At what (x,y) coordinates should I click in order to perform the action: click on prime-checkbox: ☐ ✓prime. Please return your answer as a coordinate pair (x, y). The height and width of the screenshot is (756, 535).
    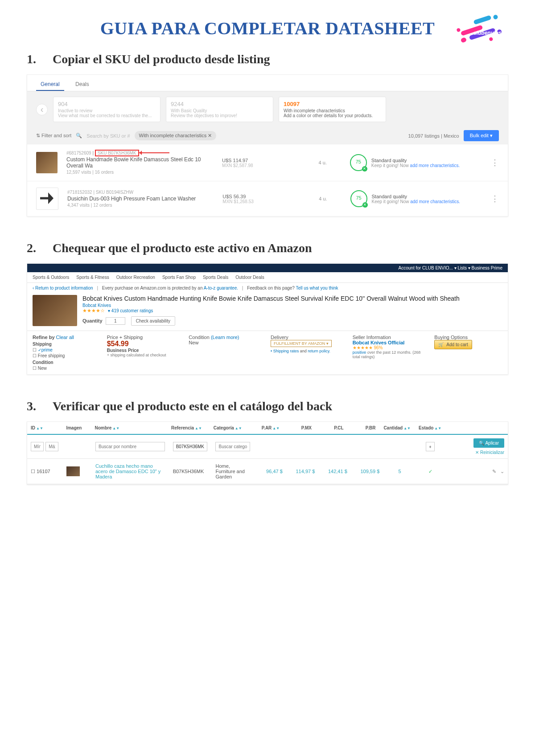
    Looking at the image, I should click on (67, 350).